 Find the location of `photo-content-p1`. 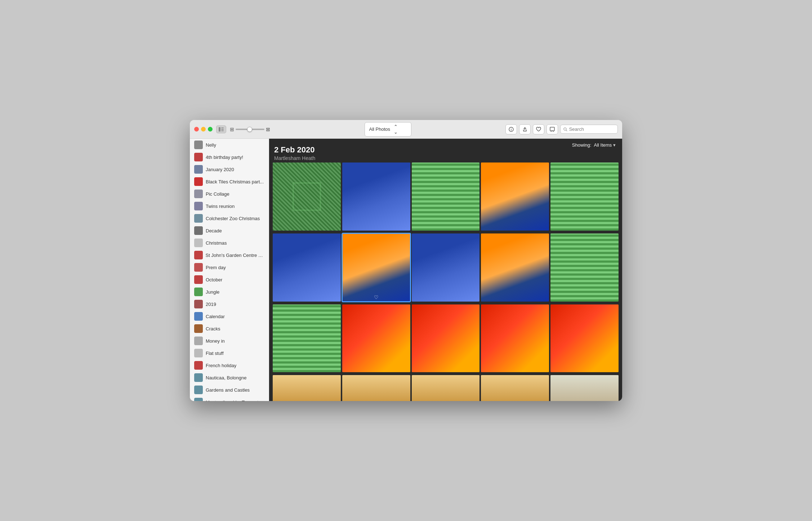

photo-content-p1 is located at coordinates (307, 197).